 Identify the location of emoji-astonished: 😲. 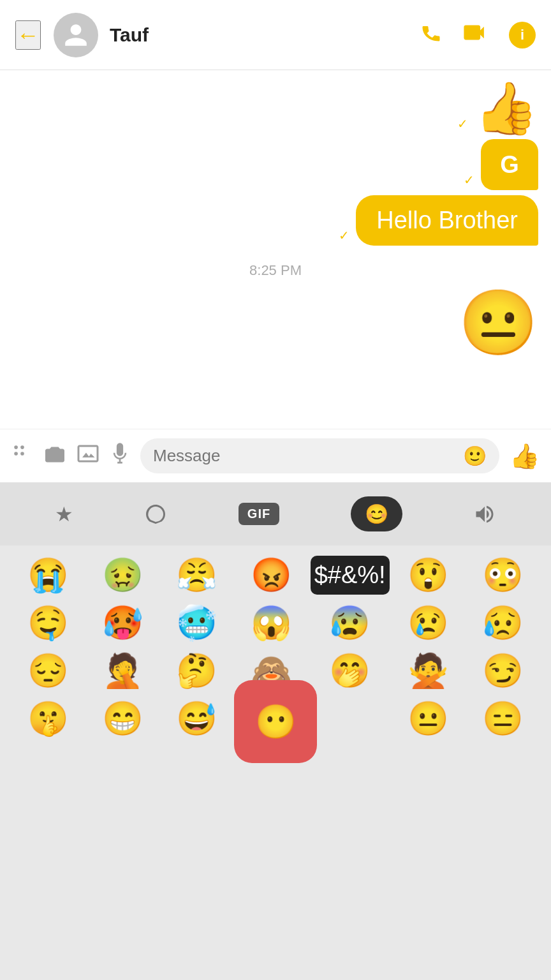
(429, 575).